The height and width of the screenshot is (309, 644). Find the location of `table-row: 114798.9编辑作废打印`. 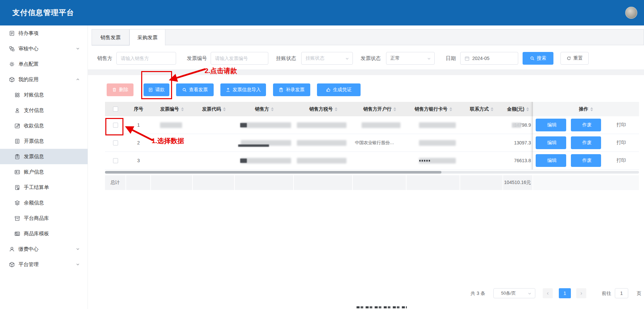

table-row: 114798.9编辑作废打印 is located at coordinates (372, 125).